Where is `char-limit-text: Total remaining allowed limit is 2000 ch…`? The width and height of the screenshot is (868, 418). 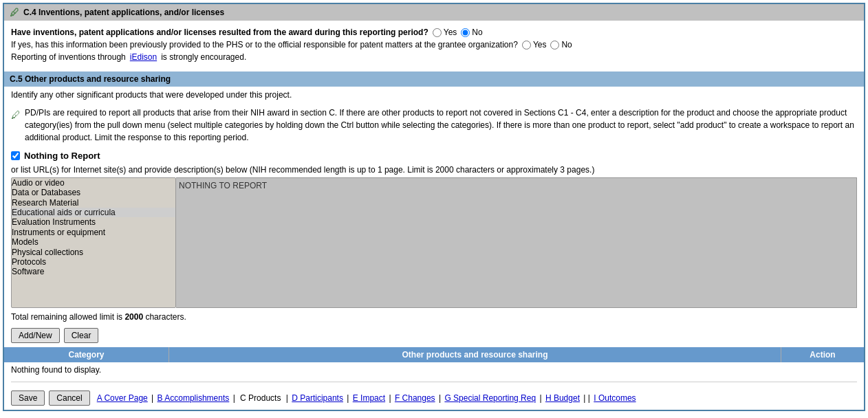
char-limit-text: Total remaining allowed limit is 2000 ch… is located at coordinates (434, 317).